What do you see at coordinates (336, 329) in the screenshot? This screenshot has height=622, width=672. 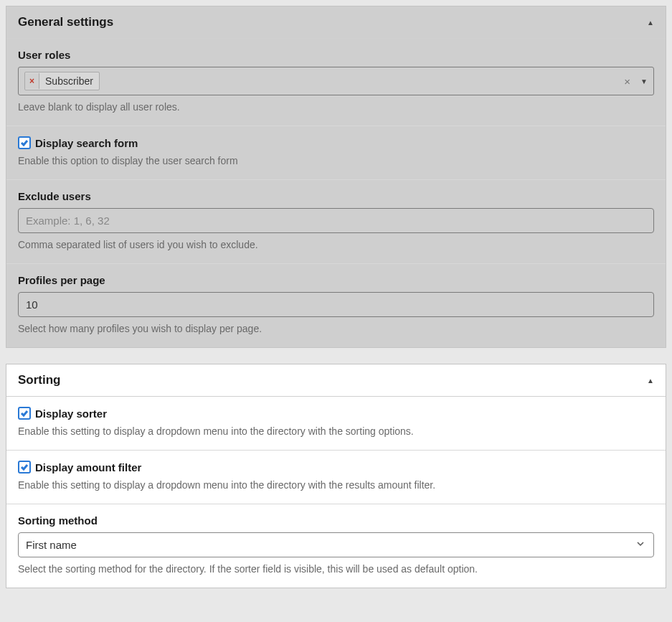 I see `profiles-per-page-help: Select how many profiles you wish to dis…` at bounding box center [336, 329].